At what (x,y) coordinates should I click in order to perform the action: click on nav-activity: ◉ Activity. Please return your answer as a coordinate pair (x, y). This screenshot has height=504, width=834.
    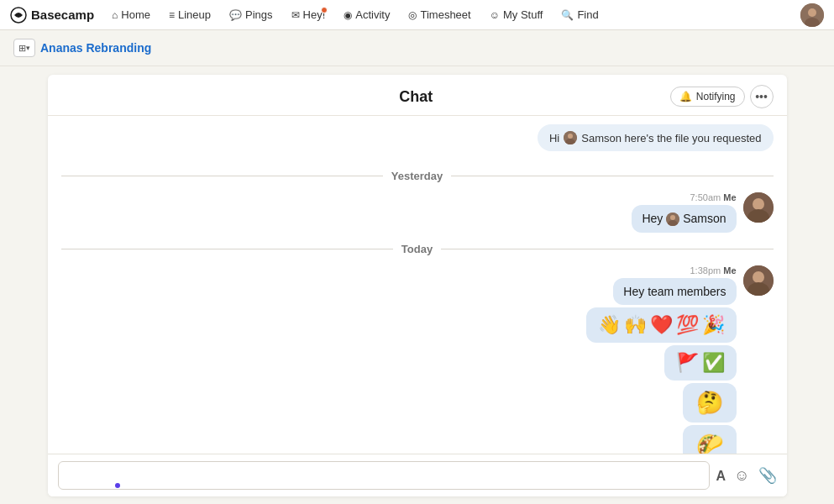
    Looking at the image, I should click on (366, 15).